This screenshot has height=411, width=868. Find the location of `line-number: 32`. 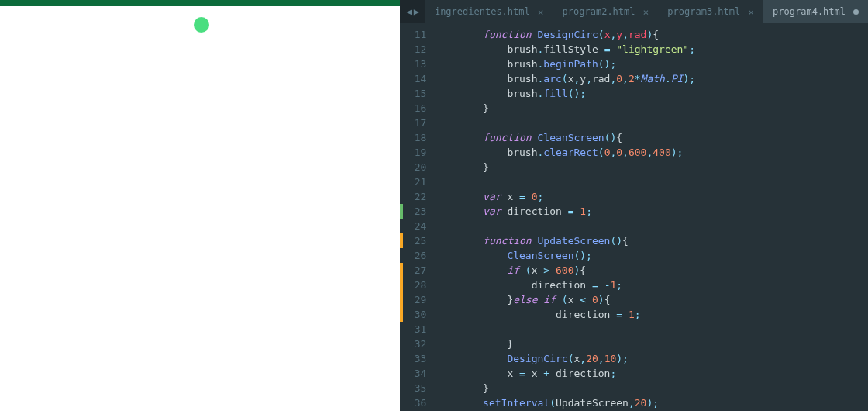

line-number: 32 is located at coordinates (415, 344).